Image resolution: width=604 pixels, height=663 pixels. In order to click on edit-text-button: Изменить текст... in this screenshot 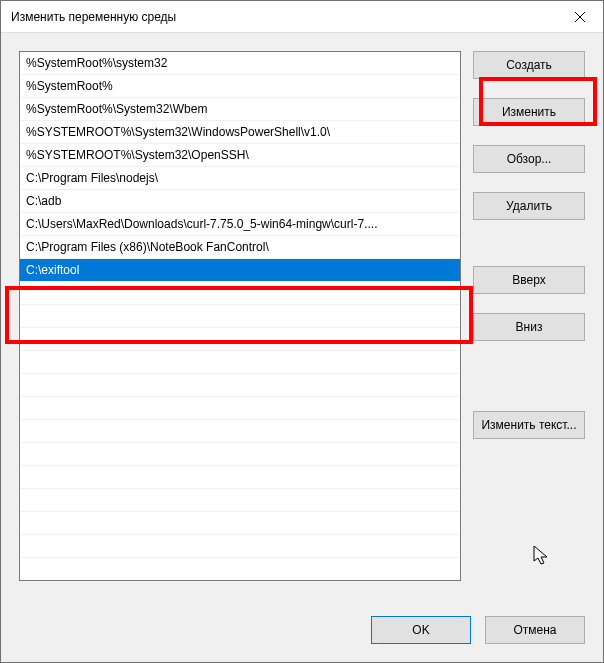, I will do `click(529, 425)`.